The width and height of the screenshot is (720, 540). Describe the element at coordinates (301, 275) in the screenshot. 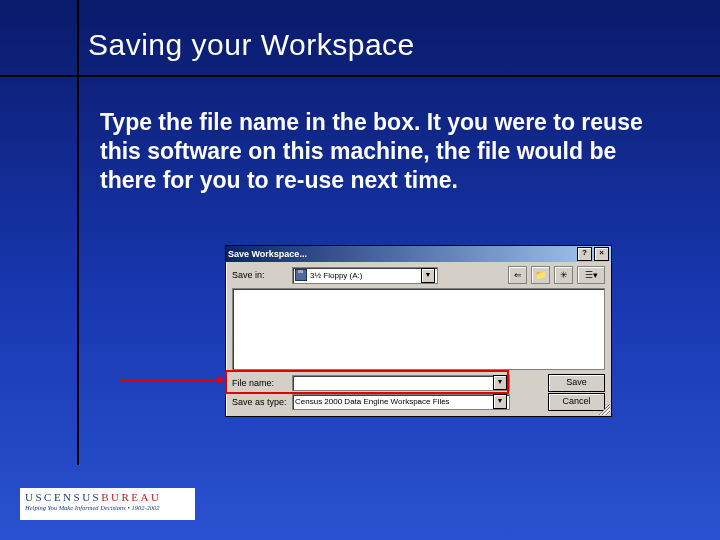

I see `floppy-icon` at that location.